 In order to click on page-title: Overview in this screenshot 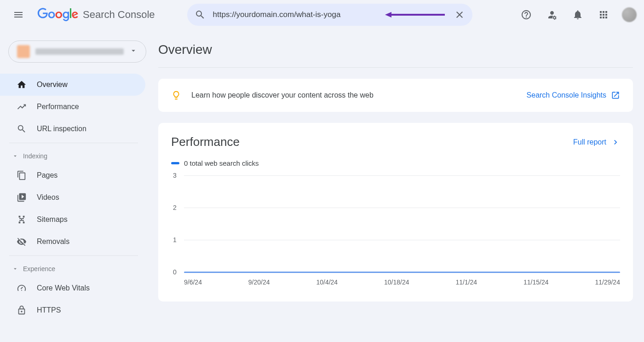, I will do `click(396, 55)`.